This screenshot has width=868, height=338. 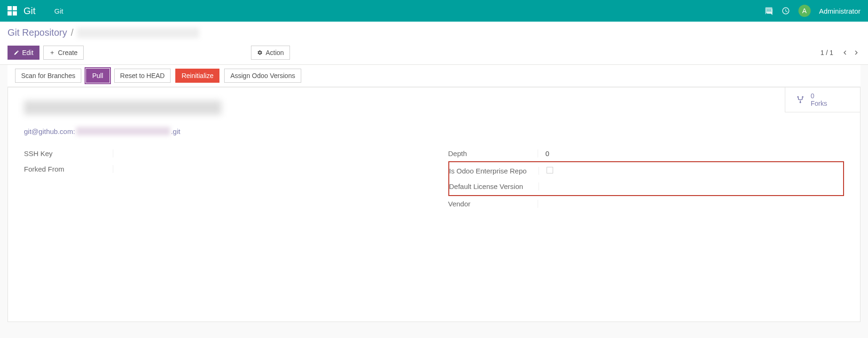 I want to click on user-menu: Administrator, so click(x=840, y=11).